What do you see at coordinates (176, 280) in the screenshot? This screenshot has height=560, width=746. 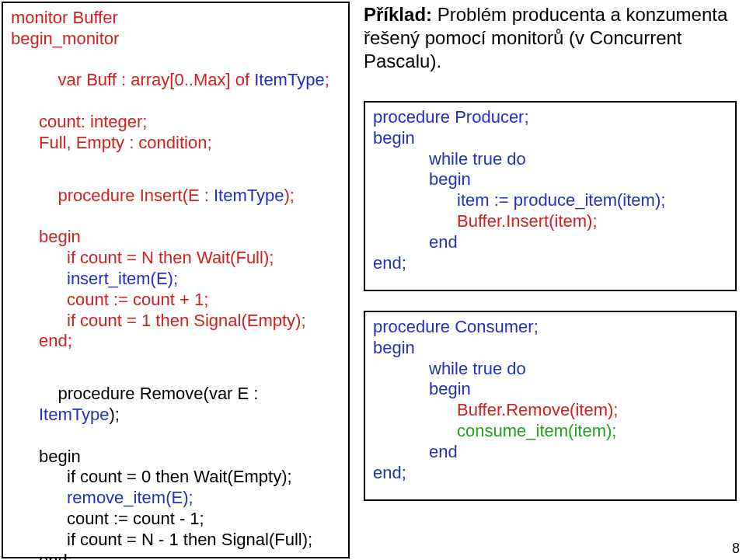 I see `code-line: insert_item(E);` at bounding box center [176, 280].